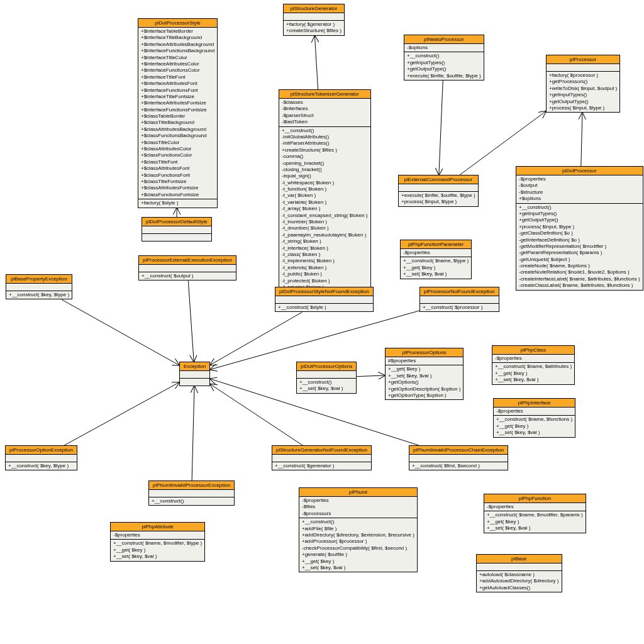  What do you see at coordinates (358, 530) in the screenshot?
I see `class-plPhuml: plPhuml-$properties-$files-$processors+_…` at bounding box center [358, 530].